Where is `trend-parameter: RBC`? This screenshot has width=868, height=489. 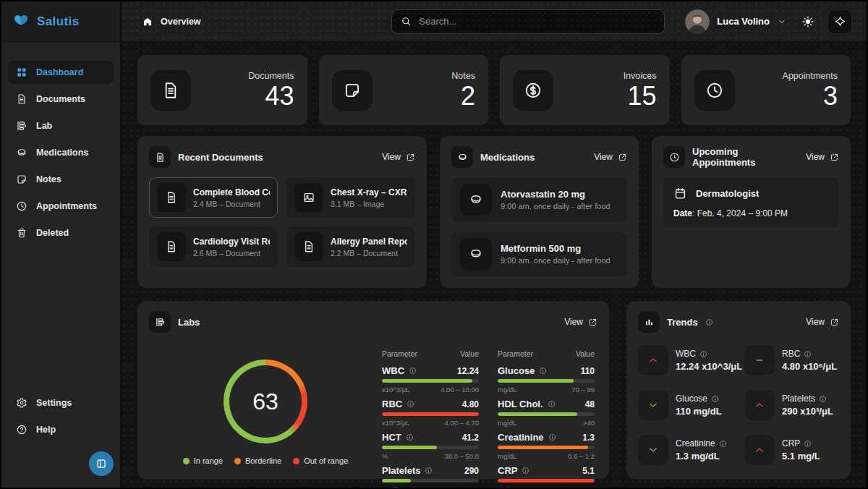
trend-parameter: RBC is located at coordinates (791, 354).